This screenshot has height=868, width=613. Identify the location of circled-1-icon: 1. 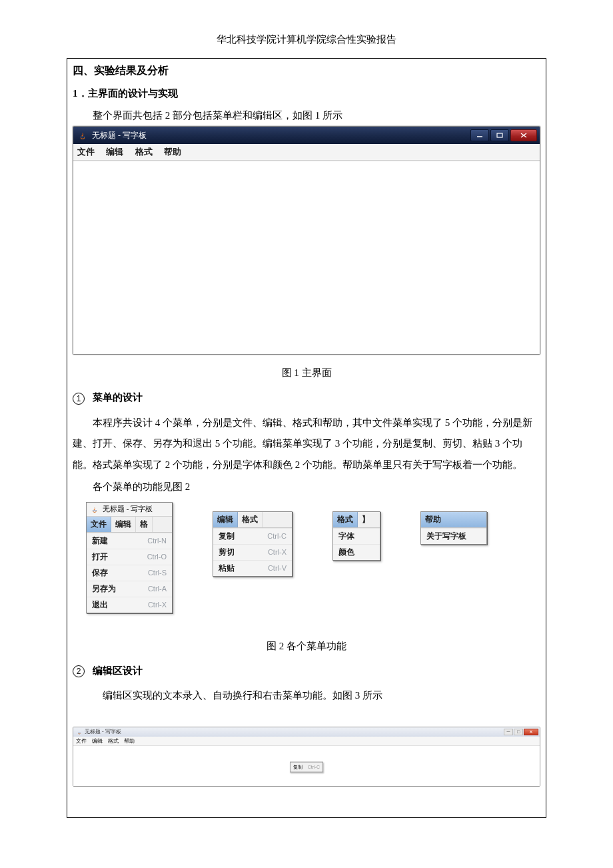
(79, 399).